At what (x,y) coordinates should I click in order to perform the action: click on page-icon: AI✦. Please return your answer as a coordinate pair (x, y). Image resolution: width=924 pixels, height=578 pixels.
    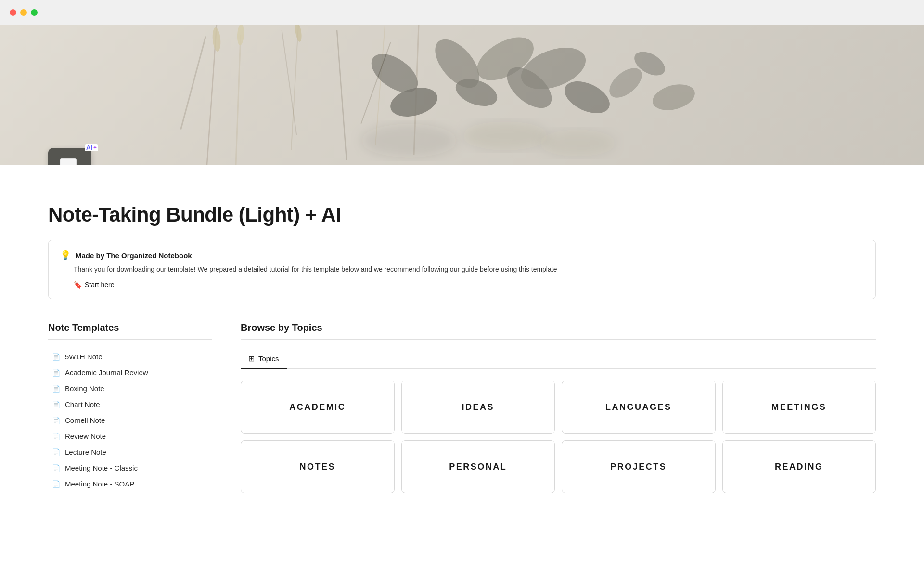
    Looking at the image, I should click on (70, 156).